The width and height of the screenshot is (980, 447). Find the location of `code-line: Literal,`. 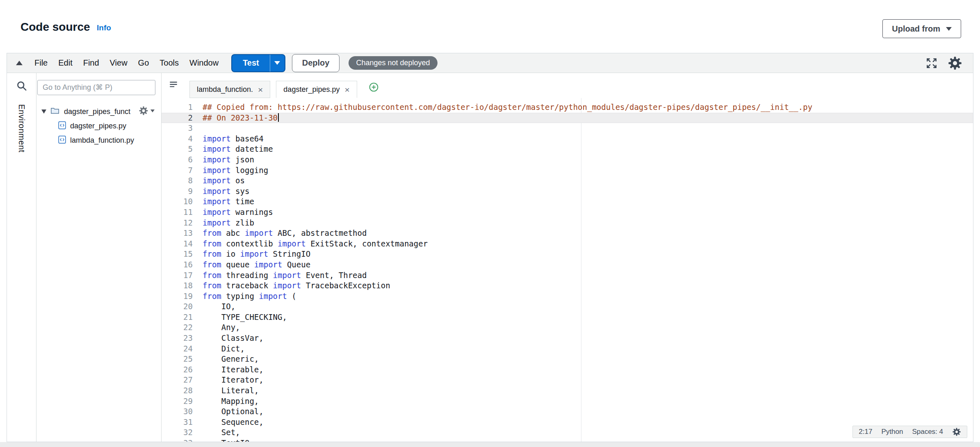

code-line: Literal, is located at coordinates (588, 391).